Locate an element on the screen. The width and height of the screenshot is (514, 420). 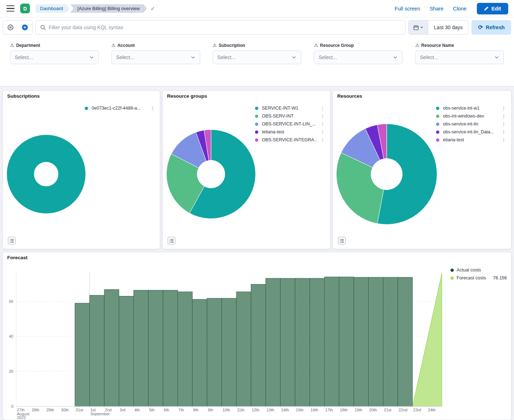
breadcrumb-current-dashboard: [Azure Billing] Billing overview is located at coordinates (109, 9).